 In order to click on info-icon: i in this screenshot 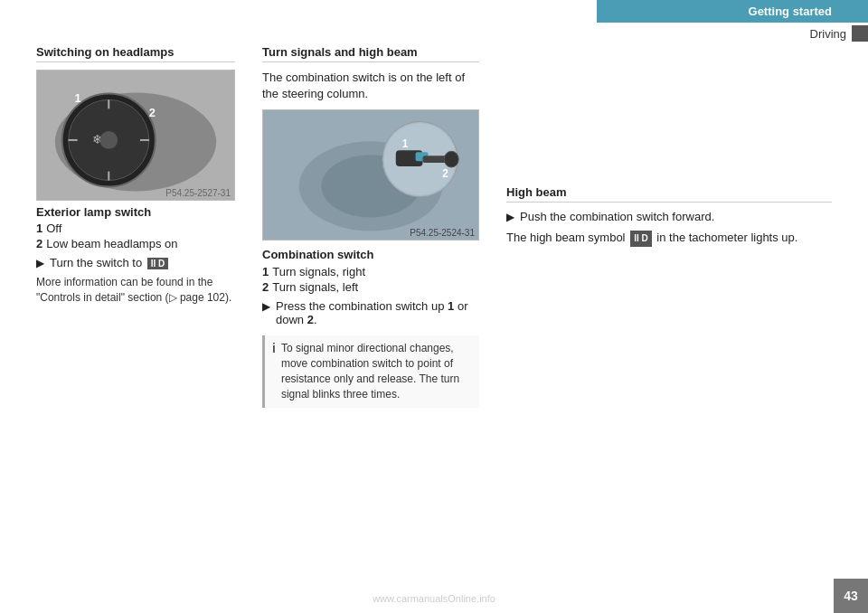, I will do `click(274, 371)`.